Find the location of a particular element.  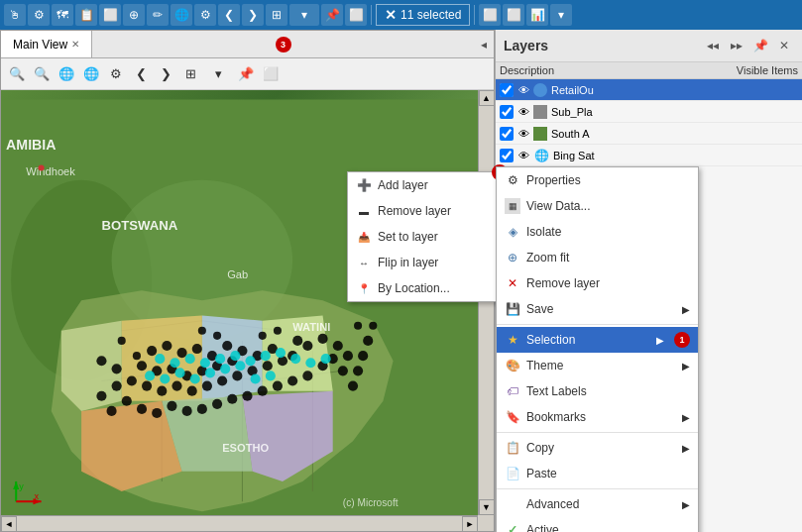

deselect-icon: ✕ is located at coordinates (391, 15).